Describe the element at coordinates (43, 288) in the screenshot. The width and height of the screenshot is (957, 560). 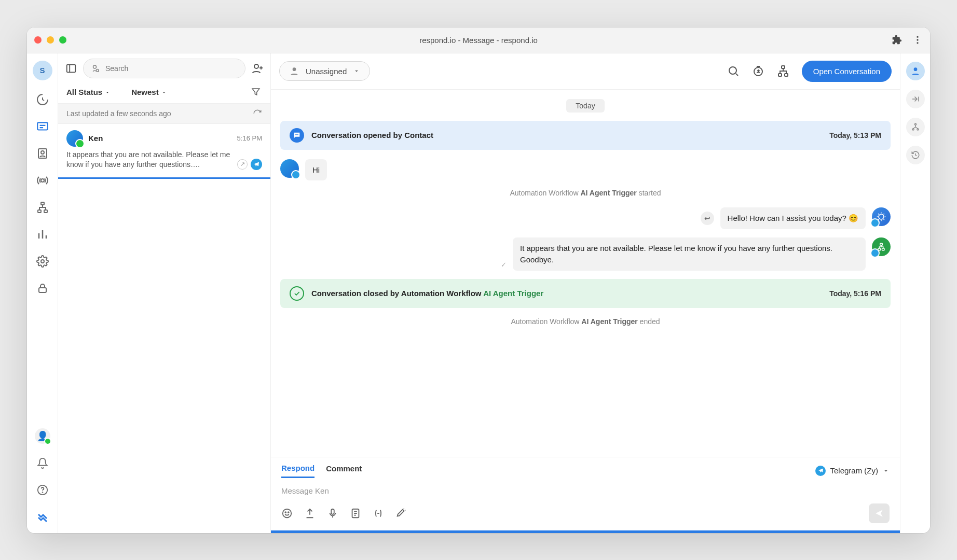
I see `nav-security` at that location.